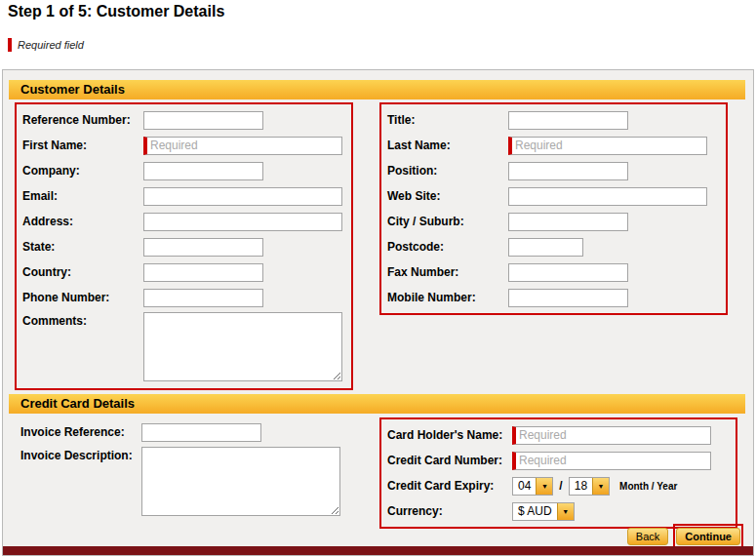  Describe the element at coordinates (448, 196) in the screenshot. I see `web-site-label: Web Site:` at that location.